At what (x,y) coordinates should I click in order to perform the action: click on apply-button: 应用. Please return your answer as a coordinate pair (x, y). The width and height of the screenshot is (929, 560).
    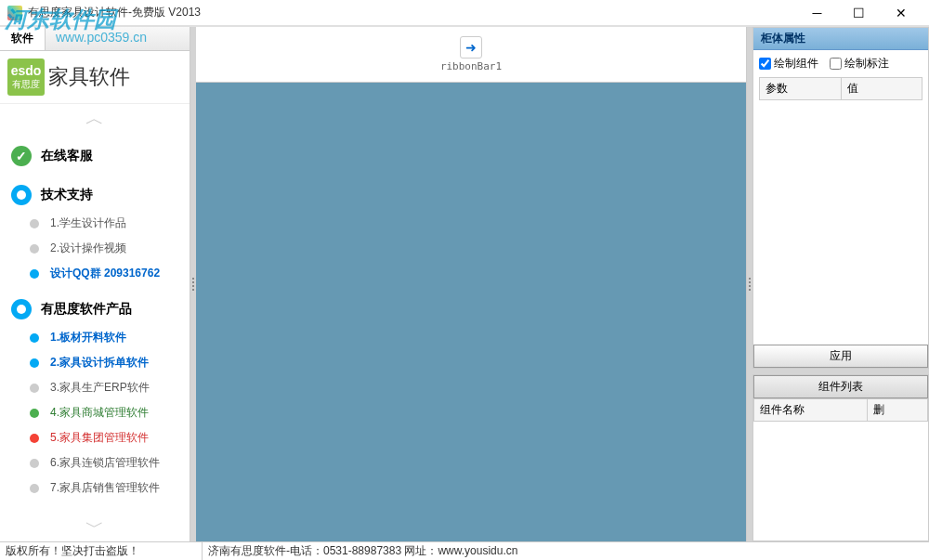
    Looking at the image, I should click on (841, 357).